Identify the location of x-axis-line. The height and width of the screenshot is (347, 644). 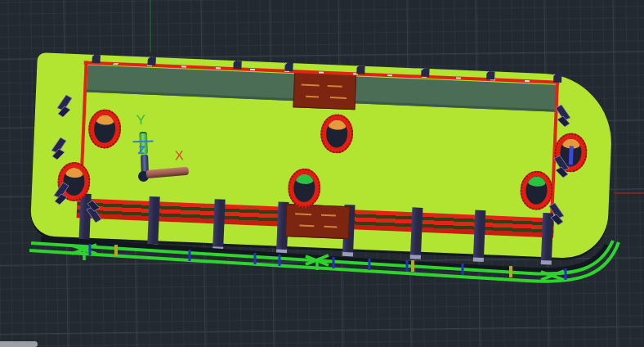
(629, 193).